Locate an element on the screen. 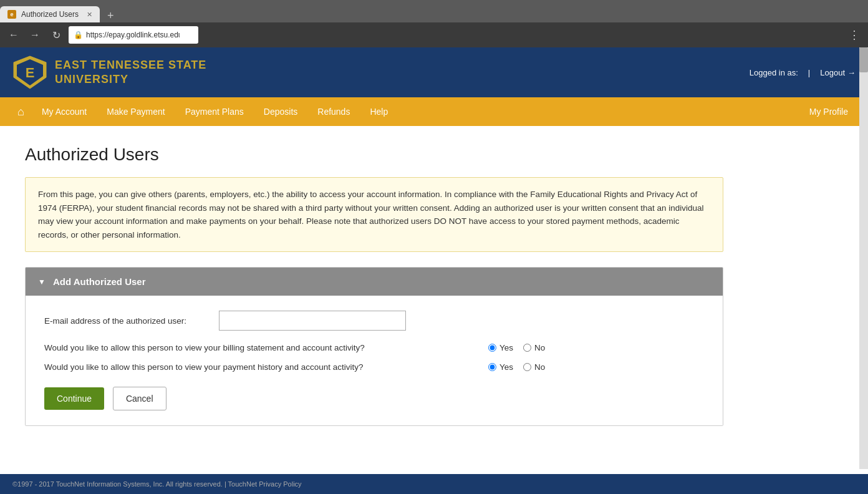 Image resolution: width=868 pixels, height=494 pixels. scrollbar-thumb is located at coordinates (864, 60).